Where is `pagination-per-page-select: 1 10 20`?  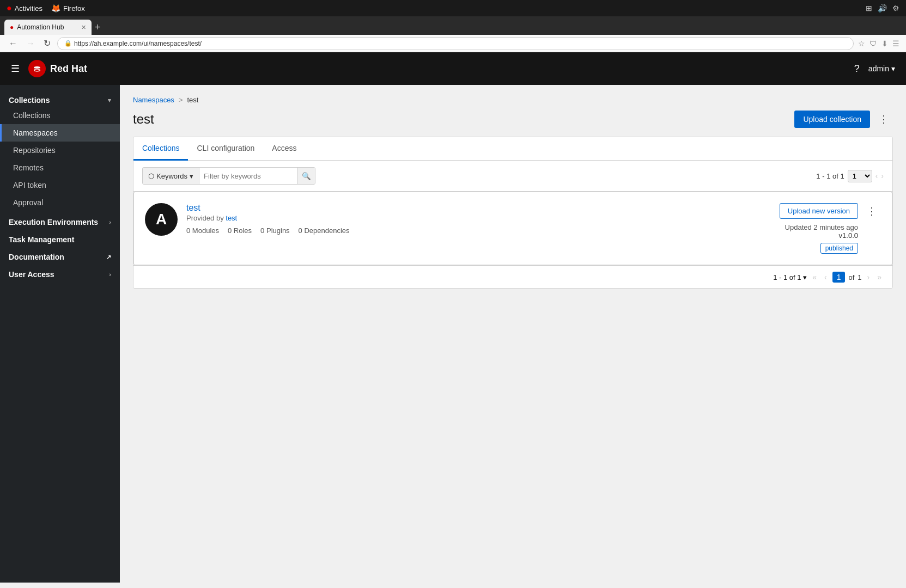 pagination-per-page-select: 1 10 20 is located at coordinates (860, 176).